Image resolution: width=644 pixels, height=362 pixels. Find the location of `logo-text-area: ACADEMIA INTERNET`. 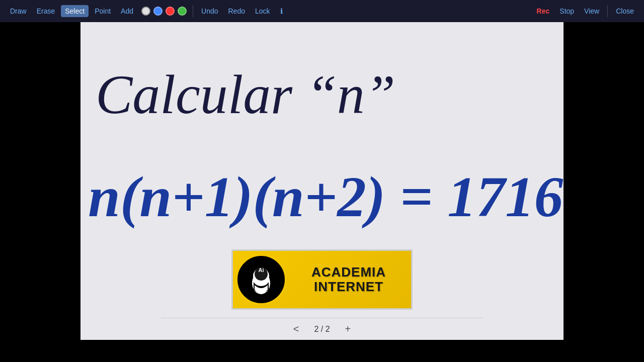

logo-text-area: ACADEMIA INTERNET is located at coordinates (349, 280).